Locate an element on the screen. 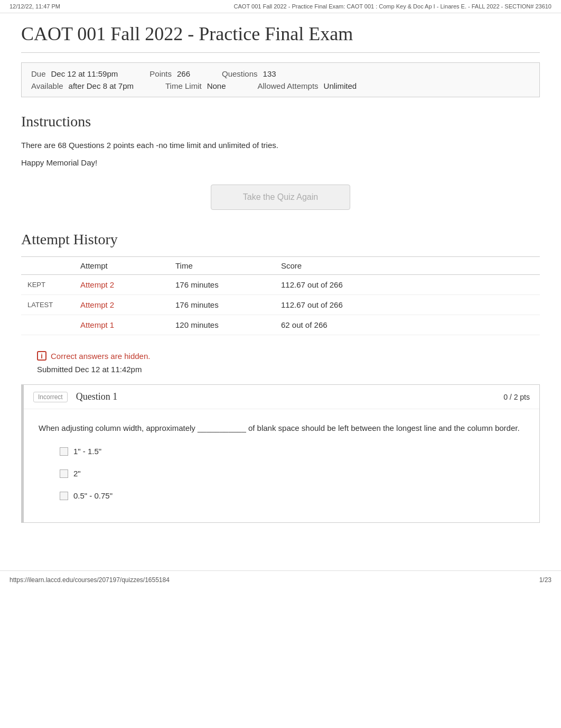 Image resolution: width=561 pixels, height=728 pixels. questions-label: Questions is located at coordinates (240, 74).